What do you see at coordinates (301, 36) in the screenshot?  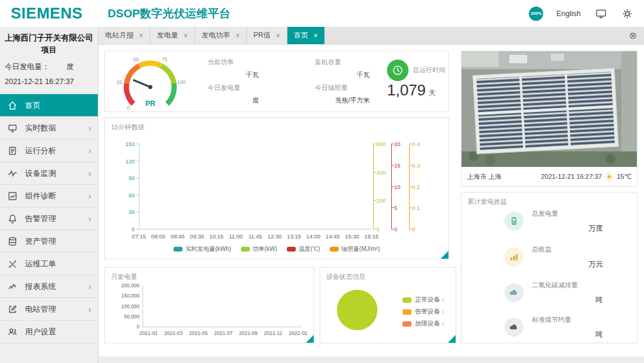 I see `tab-label: 首页` at bounding box center [301, 36].